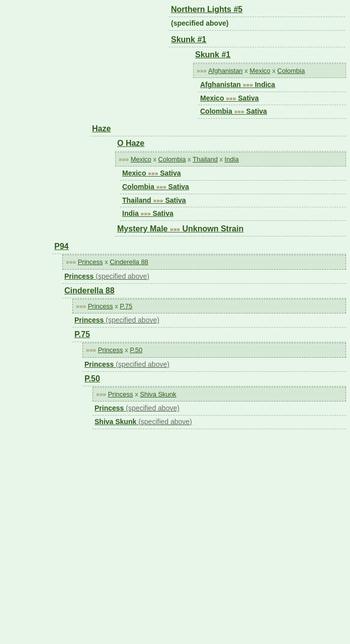 The height and width of the screenshot is (644, 350). I want to click on princess4-link: Princess, so click(121, 394).